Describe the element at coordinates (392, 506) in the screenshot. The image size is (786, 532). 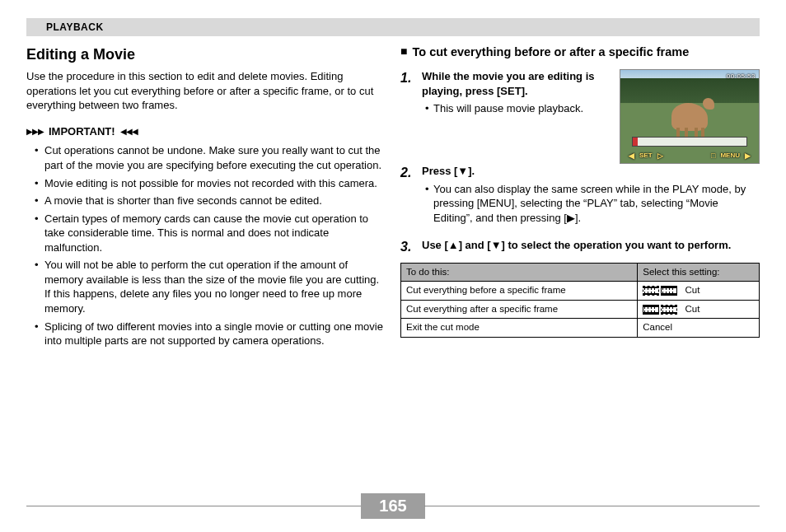
I see `page-number: 165` at that location.